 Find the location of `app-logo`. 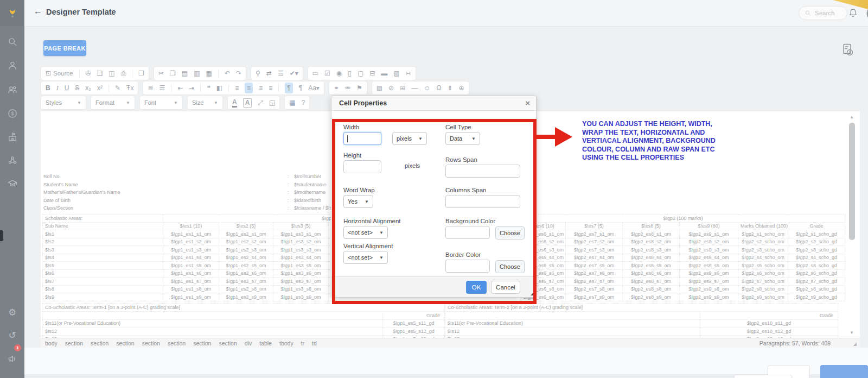

app-logo is located at coordinates (12, 13).